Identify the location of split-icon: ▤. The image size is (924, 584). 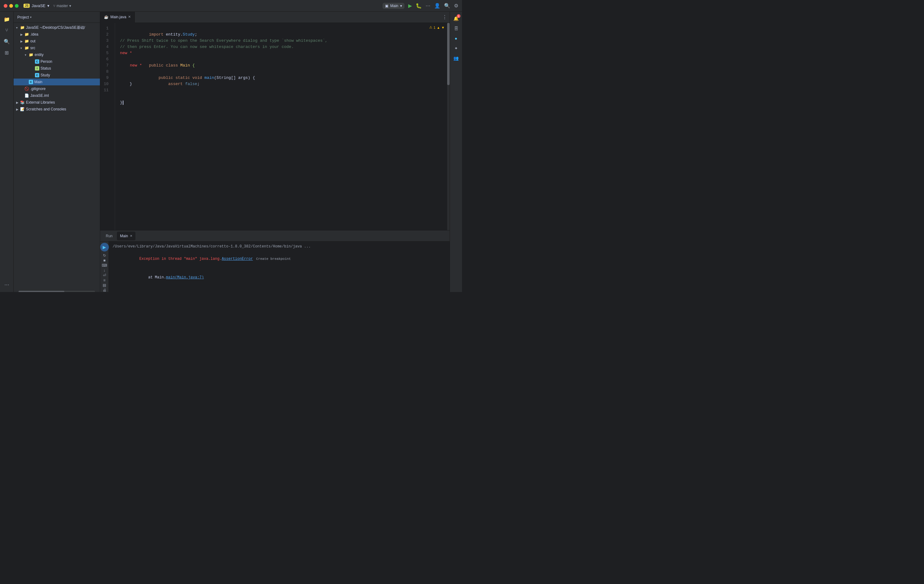
(104, 285).